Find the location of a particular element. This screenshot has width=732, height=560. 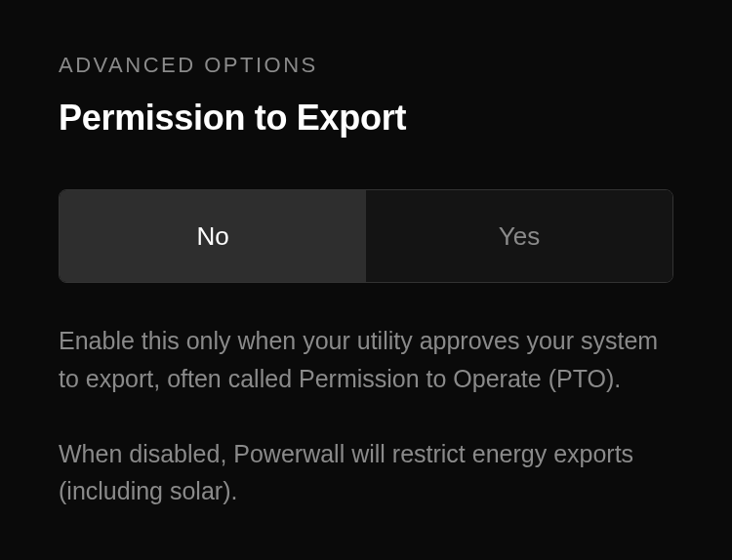

description-paragraph-1: Enable this only when your utility appro… is located at coordinates (366, 360).